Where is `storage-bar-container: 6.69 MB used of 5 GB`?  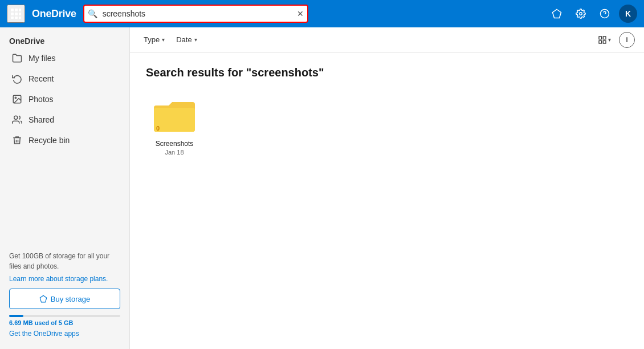
storage-bar-container: 6.69 MB used of 5 GB is located at coordinates (65, 320).